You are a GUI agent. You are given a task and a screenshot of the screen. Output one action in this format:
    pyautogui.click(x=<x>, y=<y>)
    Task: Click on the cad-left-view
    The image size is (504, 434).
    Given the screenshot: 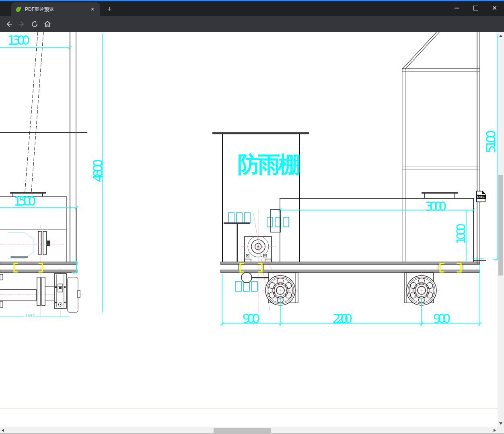 What is the action you would take?
    pyautogui.click(x=43, y=175)
    